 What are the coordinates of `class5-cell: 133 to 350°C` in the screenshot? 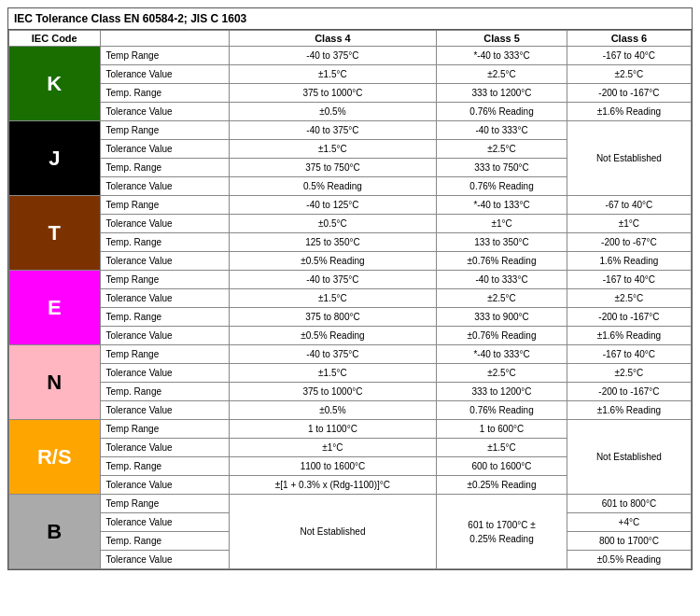 It's located at (502, 243).